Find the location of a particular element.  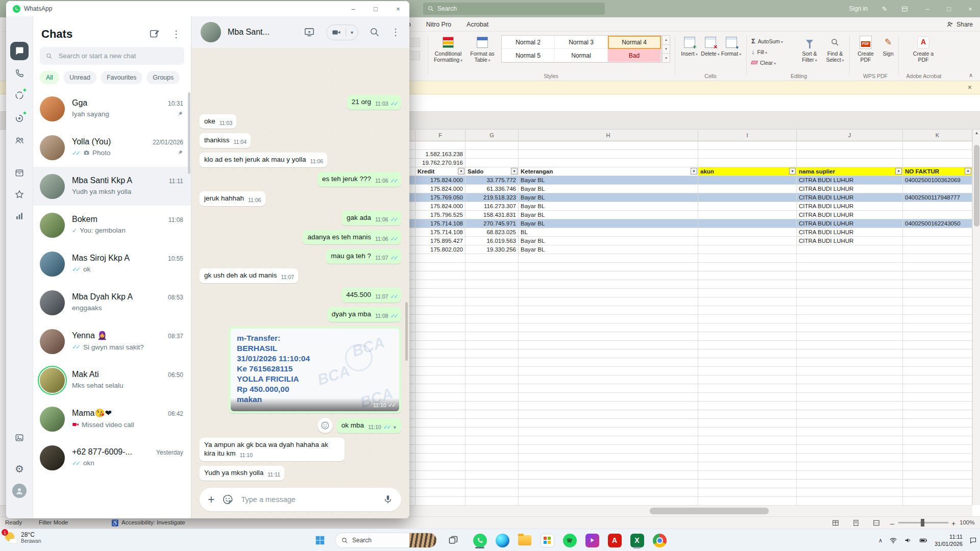

filter-pill: Unread is located at coordinates (80, 78).